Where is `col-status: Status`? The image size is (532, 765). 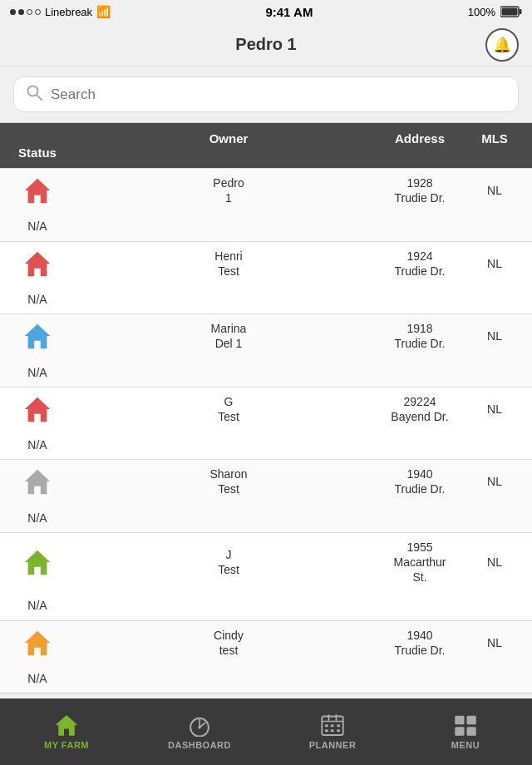
col-status: Status is located at coordinates (37, 153).